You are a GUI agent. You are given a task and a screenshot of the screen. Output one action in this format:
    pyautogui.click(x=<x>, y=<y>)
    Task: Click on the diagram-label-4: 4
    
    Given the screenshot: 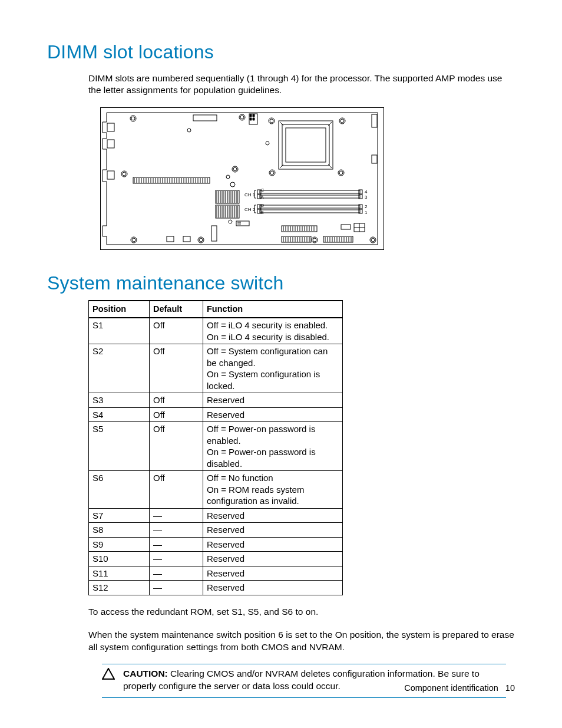 What is the action you would take?
    pyautogui.click(x=366, y=192)
    